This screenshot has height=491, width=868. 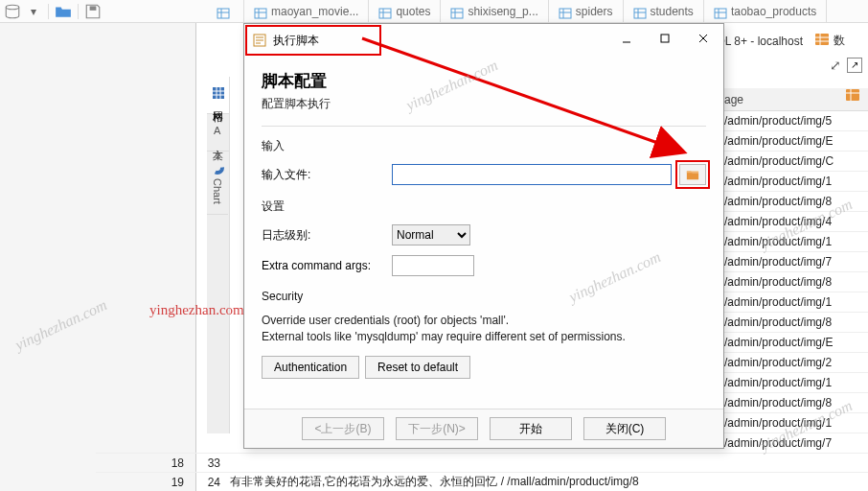 What do you see at coordinates (314, 12) in the screenshot?
I see `tab-label: maoyan_movie...` at bounding box center [314, 12].